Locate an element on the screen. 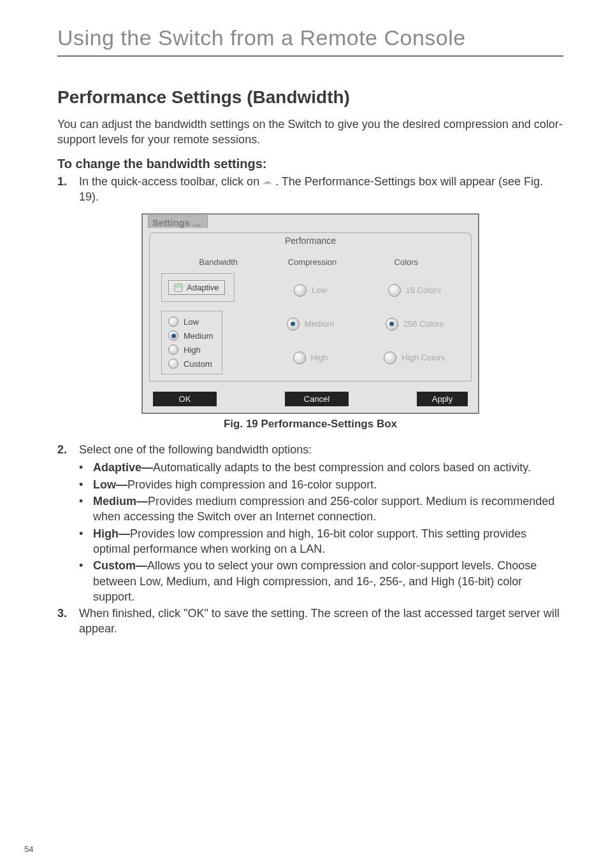 The width and height of the screenshot is (608, 868). colors-256-radio: 256 Colors is located at coordinates (414, 324).